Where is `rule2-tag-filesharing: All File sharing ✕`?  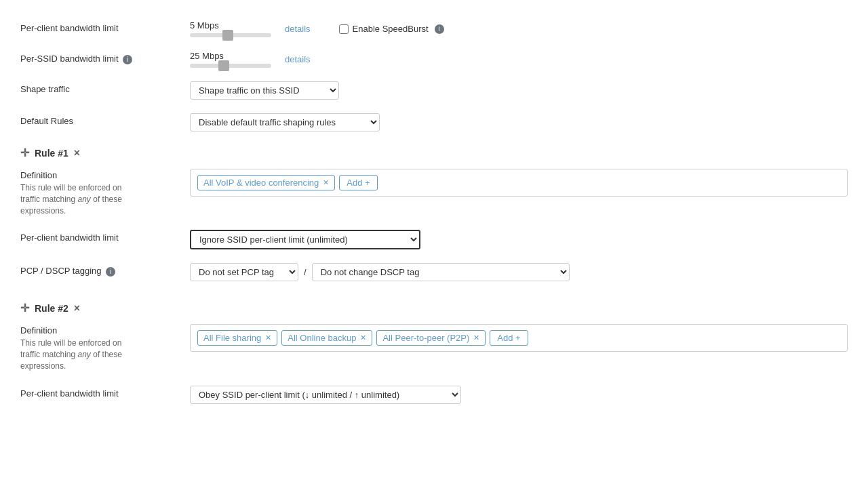 rule2-tag-filesharing: All File sharing ✕ is located at coordinates (237, 338).